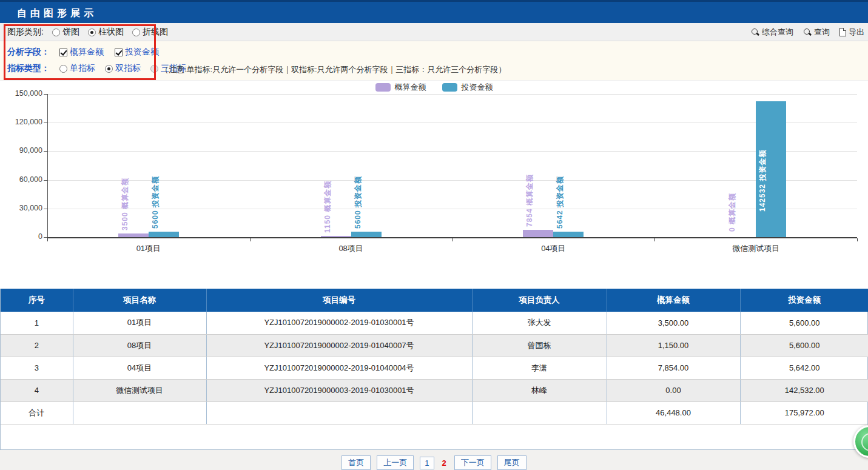 Image resolution: width=868 pixels, height=470 pixels. What do you see at coordinates (804, 300) in the screenshot?
I see `column-header-投资金额: 投资金额` at bounding box center [804, 300].